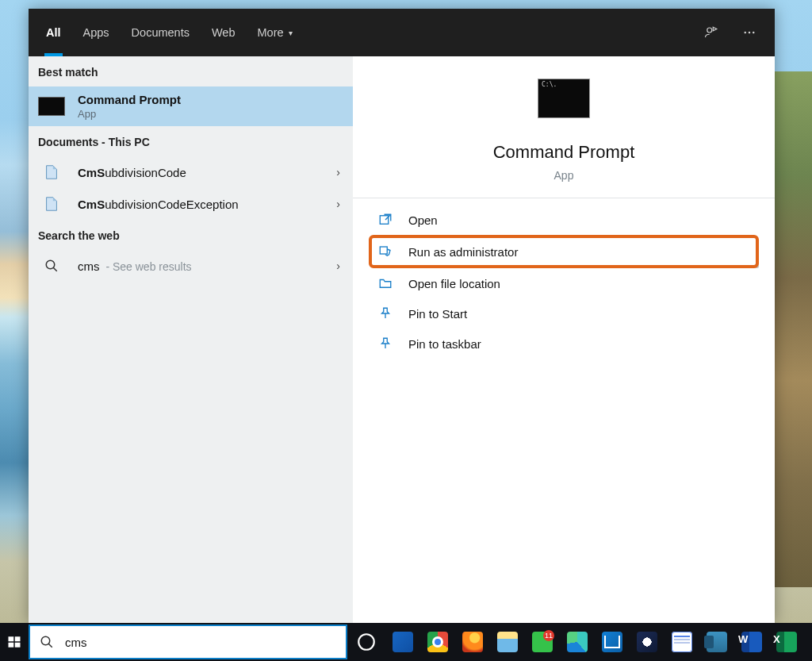 The image size is (812, 661). I want to click on notification-badge: 11, so click(549, 636).